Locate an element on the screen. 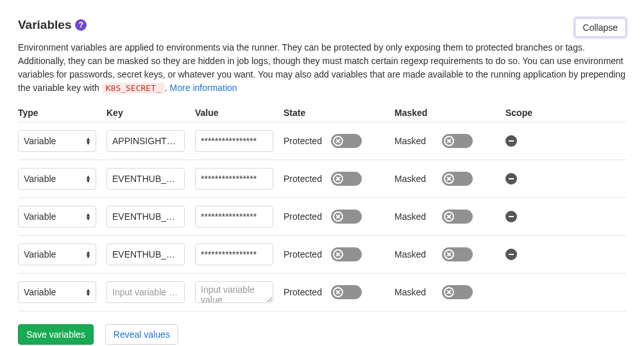 This screenshot has height=346, width=644. col-value: Value is located at coordinates (237, 113).